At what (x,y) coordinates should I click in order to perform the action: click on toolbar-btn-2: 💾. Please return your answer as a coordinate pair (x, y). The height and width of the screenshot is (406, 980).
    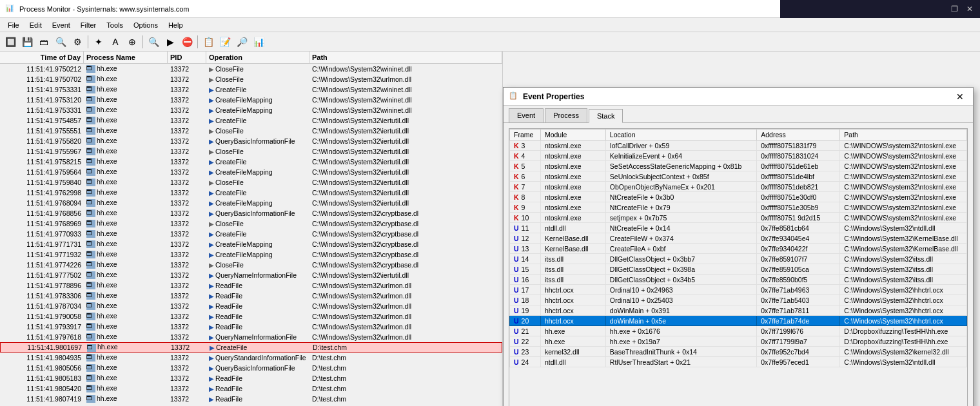
    Looking at the image, I should click on (27, 42).